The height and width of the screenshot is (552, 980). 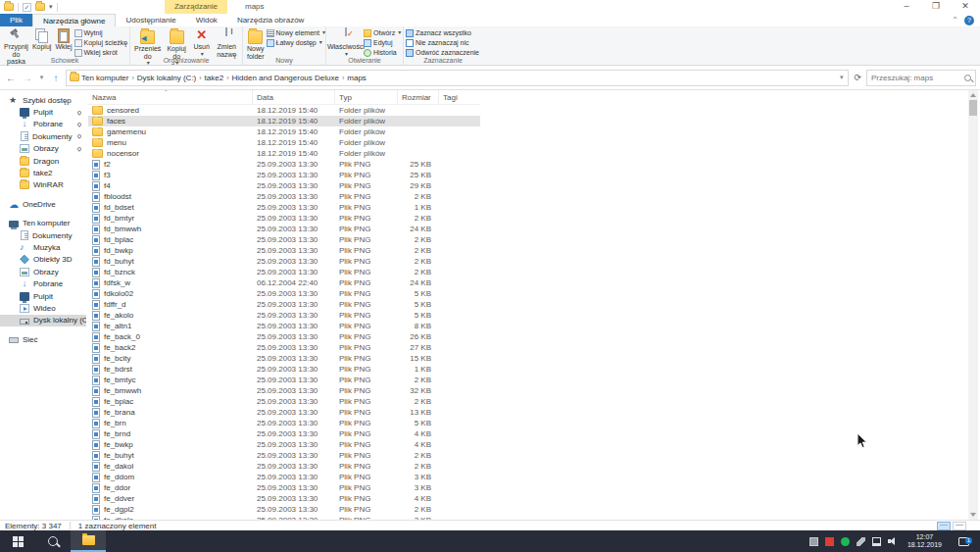 What do you see at coordinates (43, 260) in the screenshot?
I see `sidebar-item-obiekty-3d: Obiekty 3D` at bounding box center [43, 260].